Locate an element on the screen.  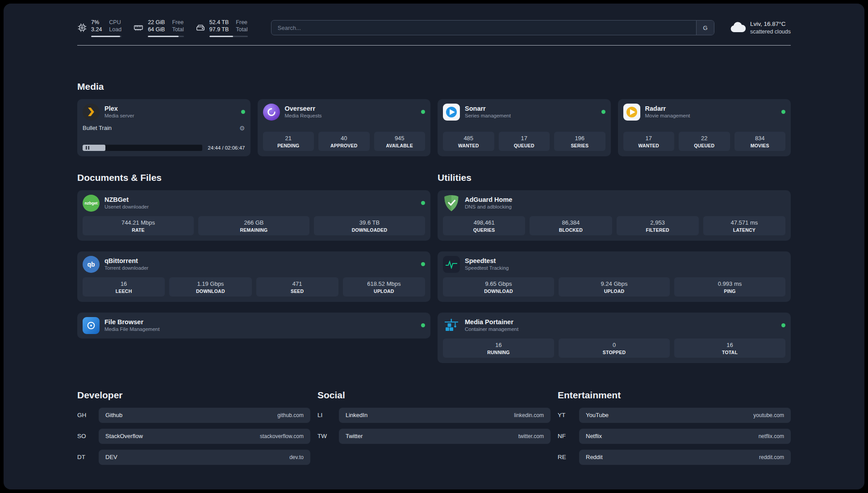
entertainment-column: Entertainment YT YouTube youtube.com NF … is located at coordinates (674, 430).